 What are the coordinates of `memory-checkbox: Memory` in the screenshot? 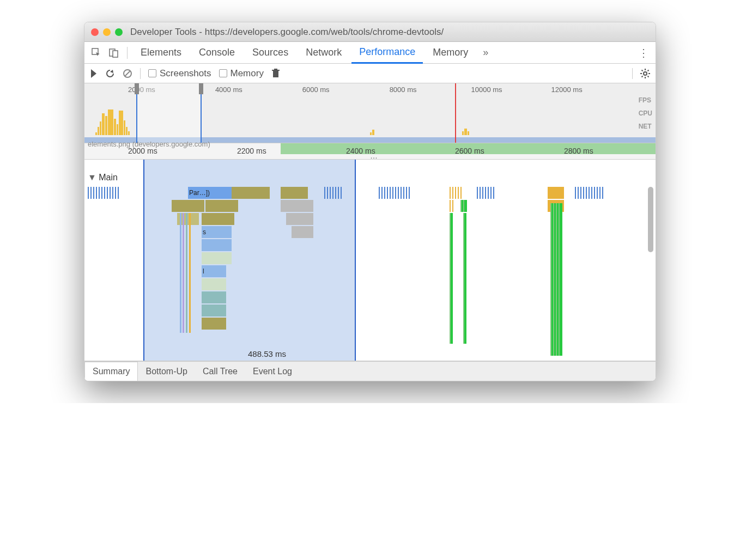 It's located at (241, 74).